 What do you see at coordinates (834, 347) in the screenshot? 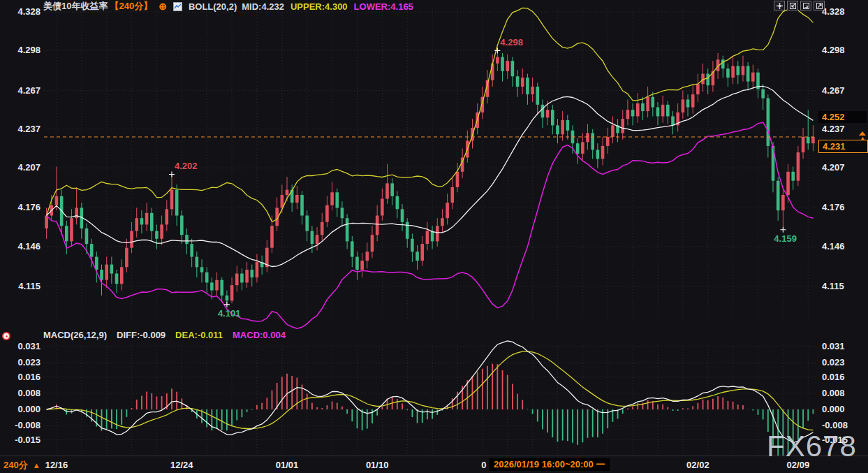
I see `macd-axis-label-right: 0.031` at bounding box center [834, 347].